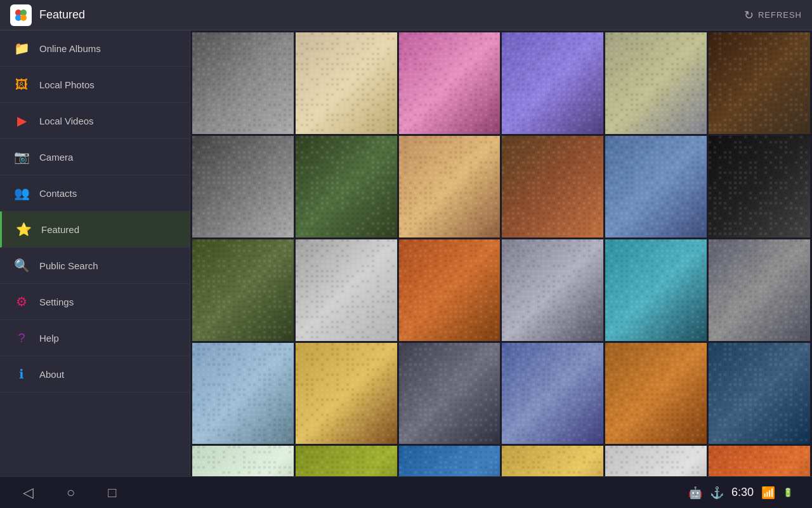  Describe the element at coordinates (392, 15) in the screenshot. I see `page-title: Featured` at that location.